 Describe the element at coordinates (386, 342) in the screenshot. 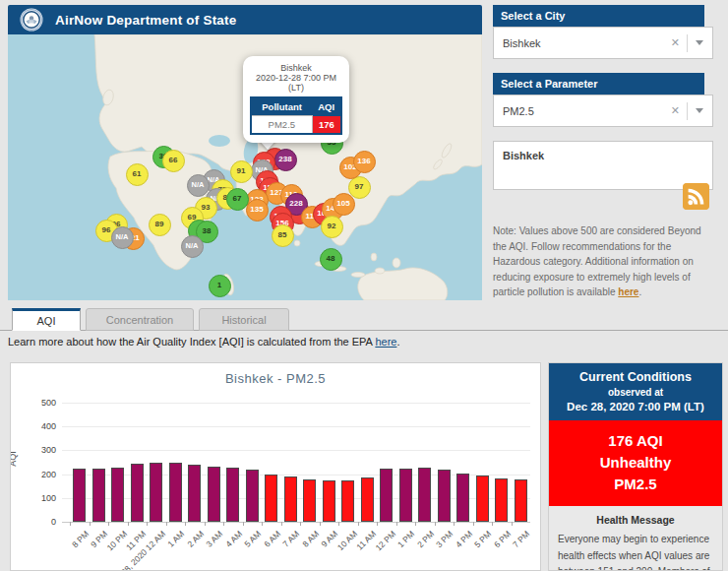

I see `learn-more-here-link: here` at that location.